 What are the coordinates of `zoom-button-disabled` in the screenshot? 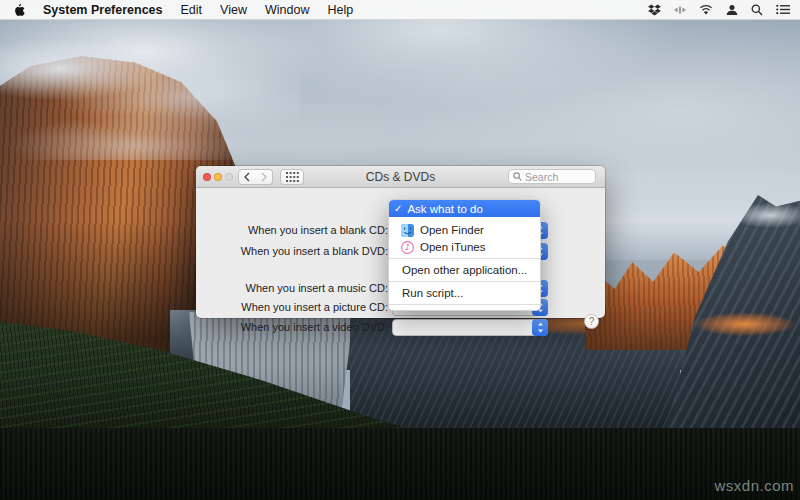 It's located at (229, 177).